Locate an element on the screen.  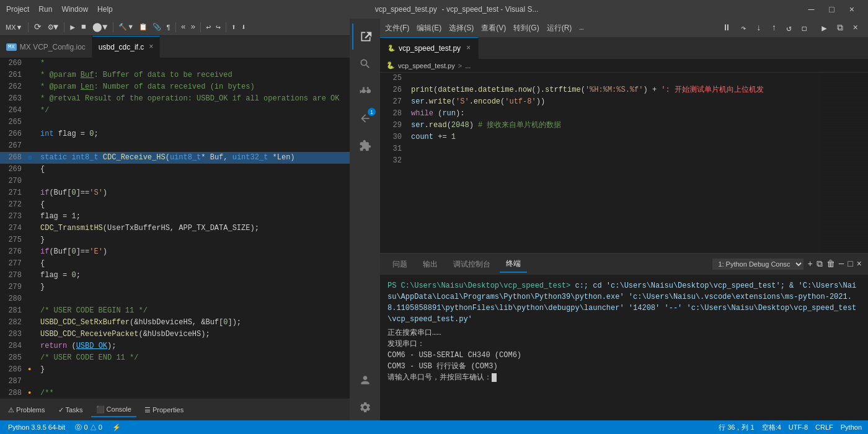
terminal-close-btn: × is located at coordinates (859, 264).